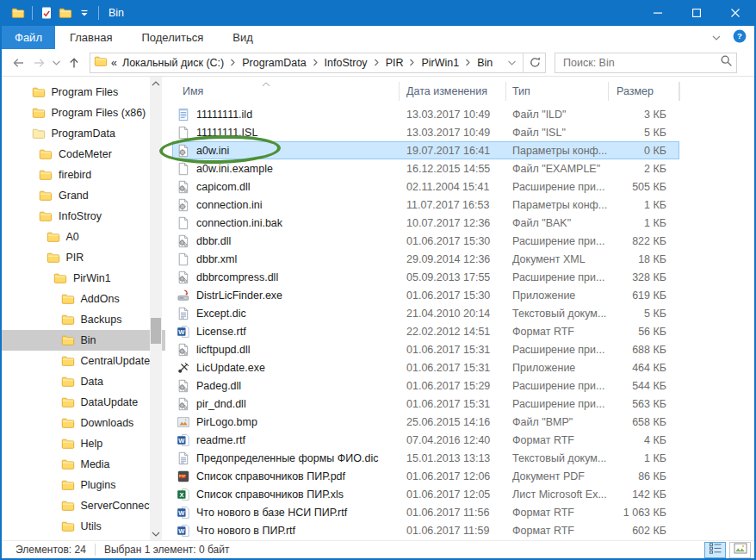 Image resolution: width=756 pixels, height=560 pixels. Describe the element at coordinates (156, 331) in the screenshot. I see `scroll-thumb` at that location.